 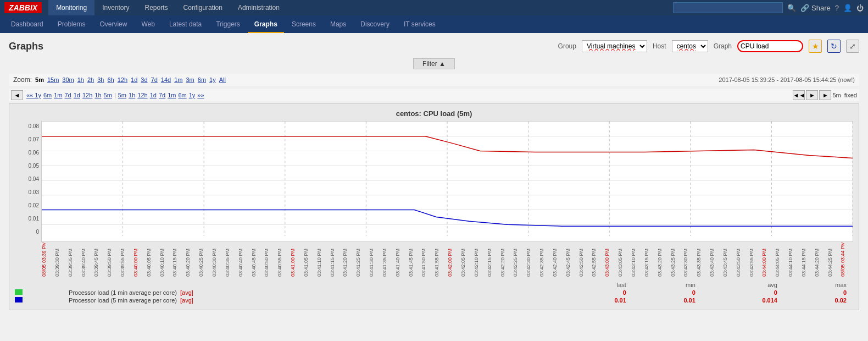 I want to click on tab-screens: Screens, so click(x=304, y=24).